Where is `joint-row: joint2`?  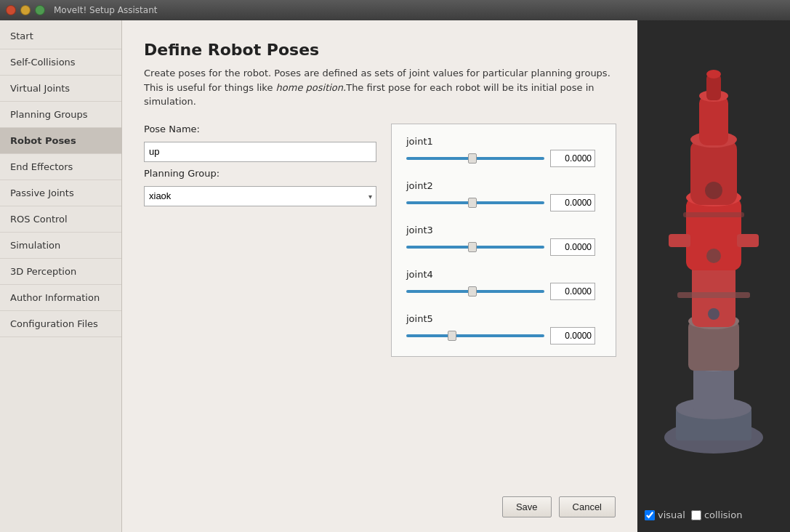 joint-row: joint2 is located at coordinates (504, 196).